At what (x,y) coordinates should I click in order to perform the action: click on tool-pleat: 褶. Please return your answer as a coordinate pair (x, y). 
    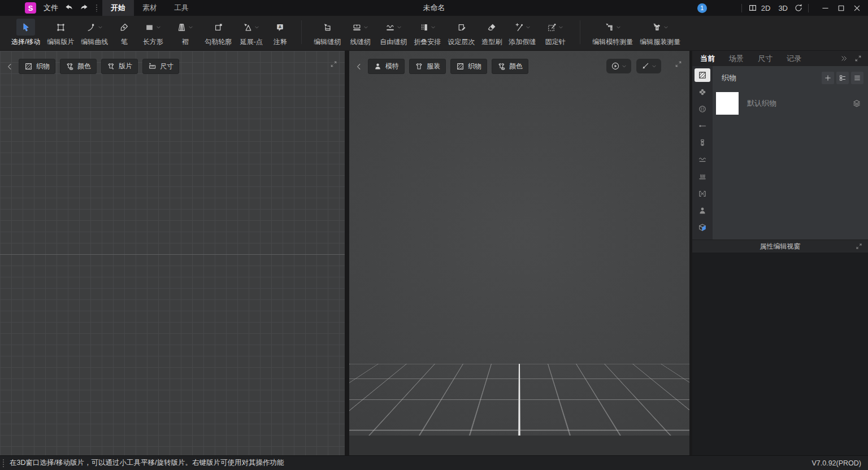
    Looking at the image, I should click on (185, 33).